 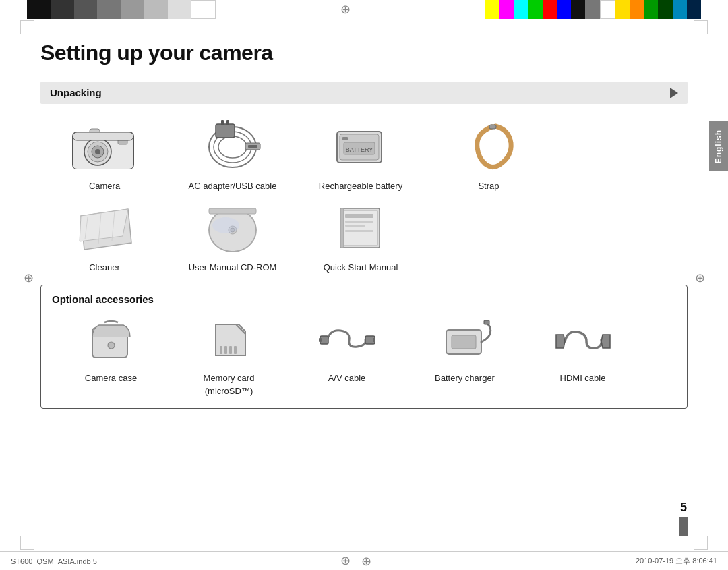 I want to click on item-strap: Strap, so click(x=489, y=155).